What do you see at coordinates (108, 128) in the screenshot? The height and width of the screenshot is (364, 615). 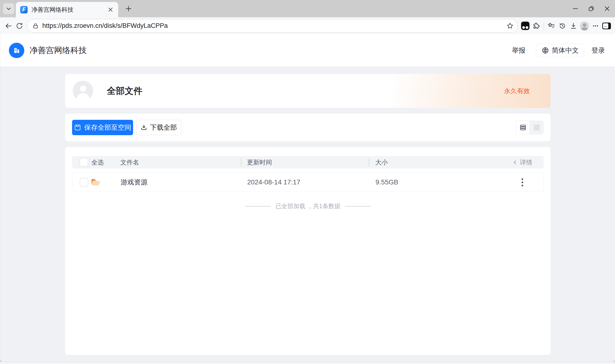 I see `save-all-label: 保存全部至空间` at bounding box center [108, 128].